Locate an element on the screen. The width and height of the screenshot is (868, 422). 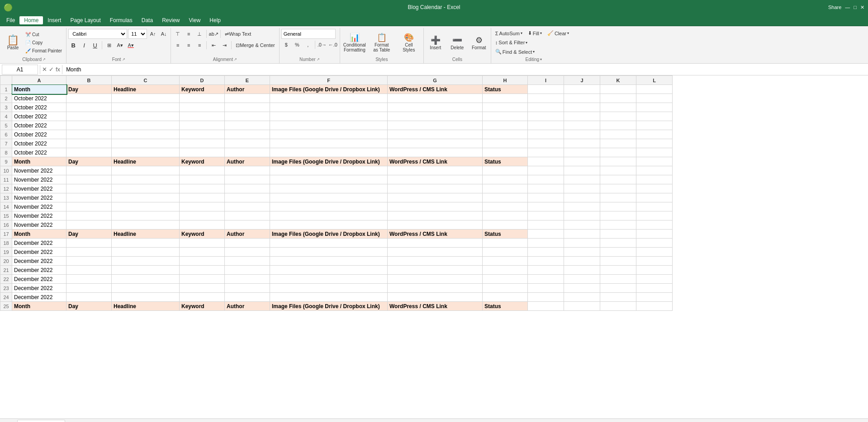
cell-9-3: Headline is located at coordinates (146, 162).